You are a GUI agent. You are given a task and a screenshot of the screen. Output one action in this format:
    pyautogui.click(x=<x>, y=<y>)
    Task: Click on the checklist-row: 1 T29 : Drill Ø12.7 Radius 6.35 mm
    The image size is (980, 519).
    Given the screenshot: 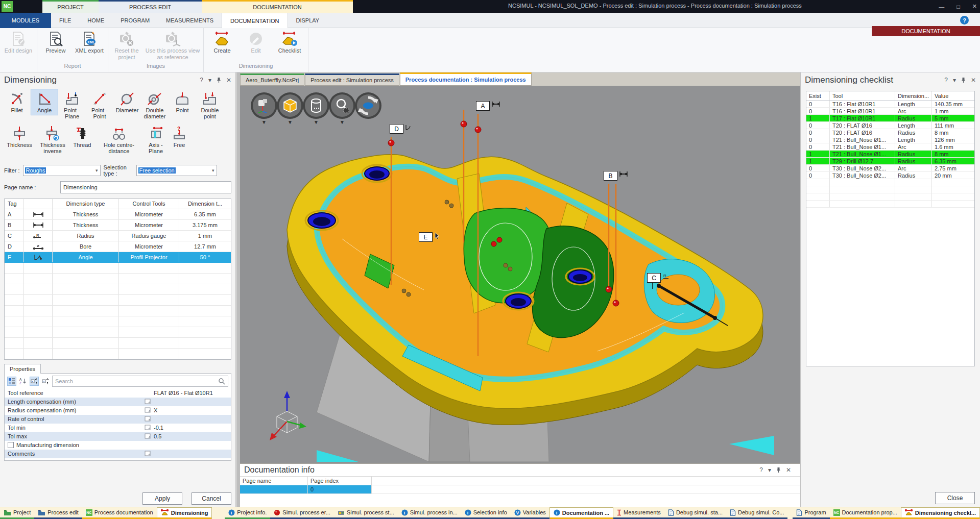 What is the action you would take?
    pyautogui.click(x=891, y=161)
    